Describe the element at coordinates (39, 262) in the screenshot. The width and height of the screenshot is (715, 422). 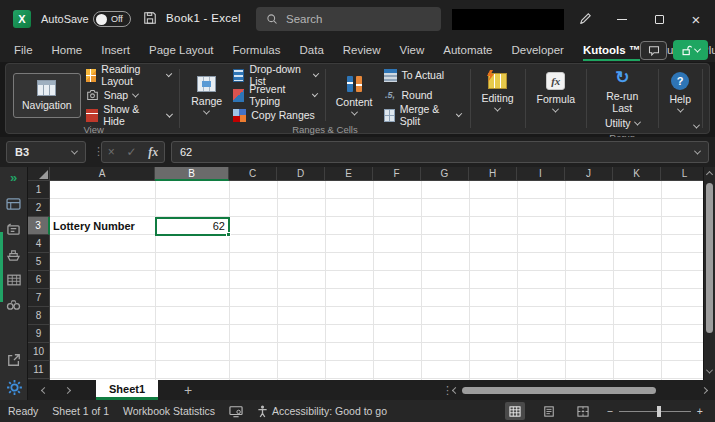
I see `row-header-5: 5` at that location.